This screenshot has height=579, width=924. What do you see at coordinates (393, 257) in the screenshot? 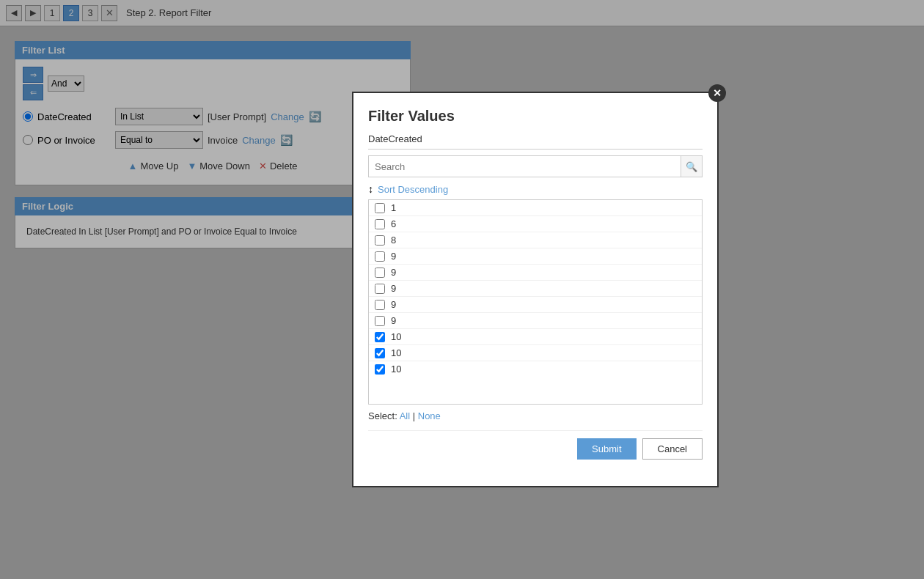
I see `list-item-value-3: 9` at bounding box center [393, 257].